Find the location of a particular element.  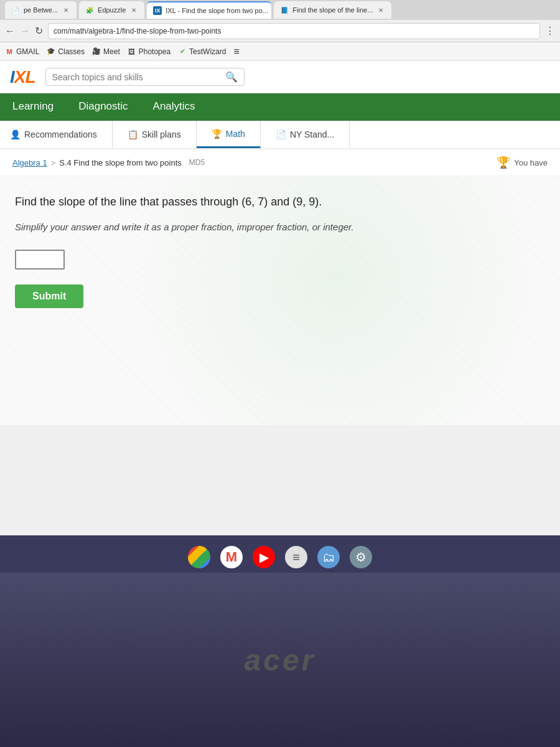

subnav-ny-standards: 📄 NY Stand... is located at coordinates (305, 134).